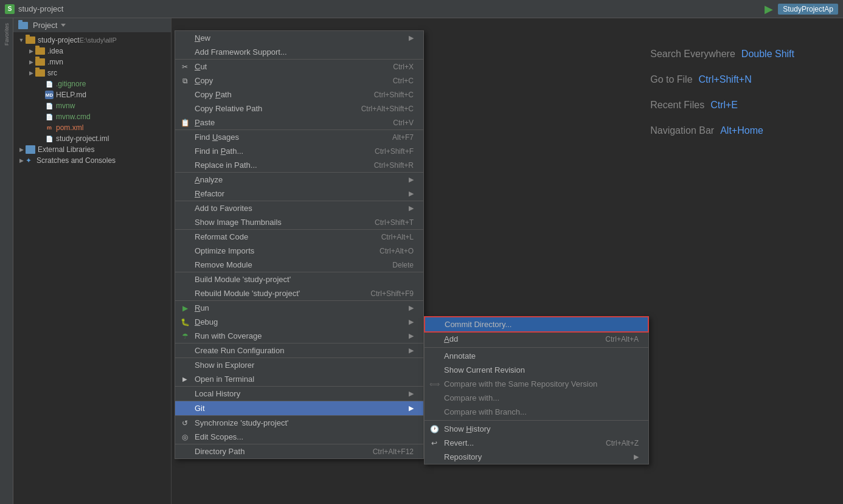  Describe the element at coordinates (92, 161) in the screenshot. I see `tree-item-scratches: ✦ Scratches and Consoles` at that location.